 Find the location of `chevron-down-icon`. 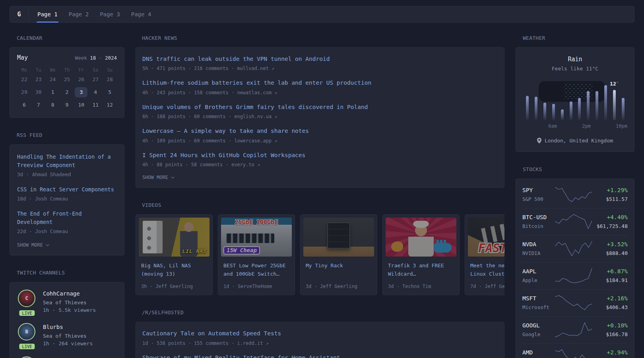

chevron-down-icon is located at coordinates (173, 177).